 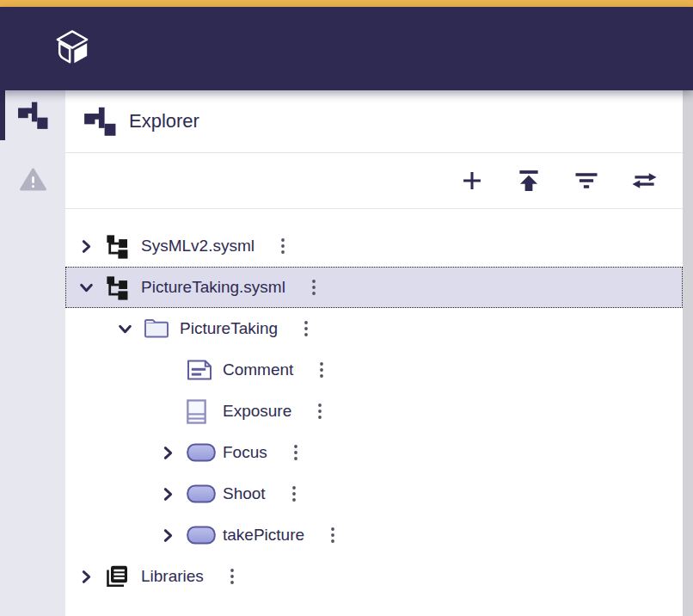 I want to click on libraries-icon, so click(x=120, y=576).